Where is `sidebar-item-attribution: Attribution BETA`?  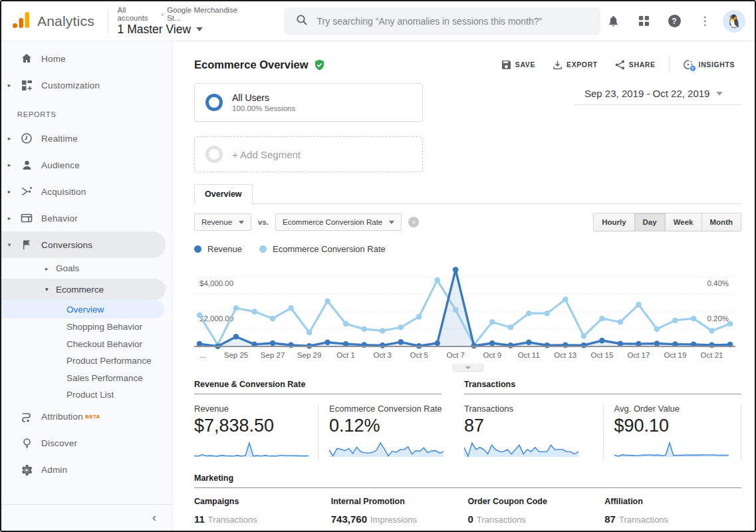
sidebar-item-attribution: Attribution BETA is located at coordinates (86, 417).